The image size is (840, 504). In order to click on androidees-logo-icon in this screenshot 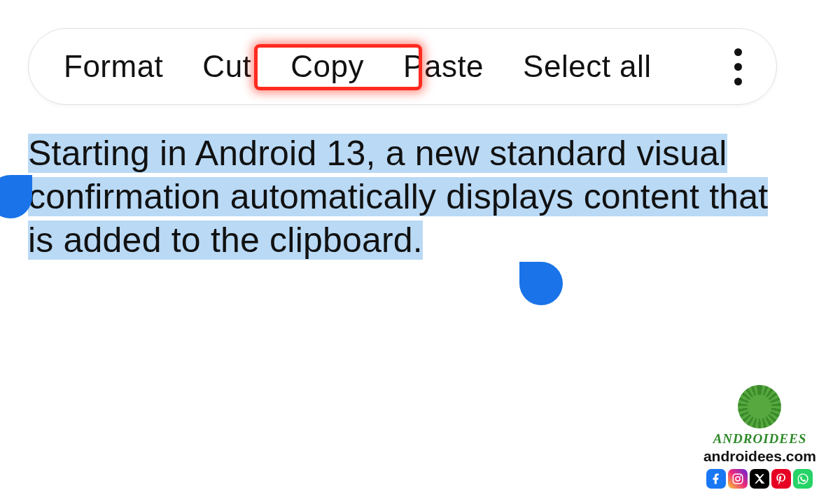, I will do `click(760, 407)`.